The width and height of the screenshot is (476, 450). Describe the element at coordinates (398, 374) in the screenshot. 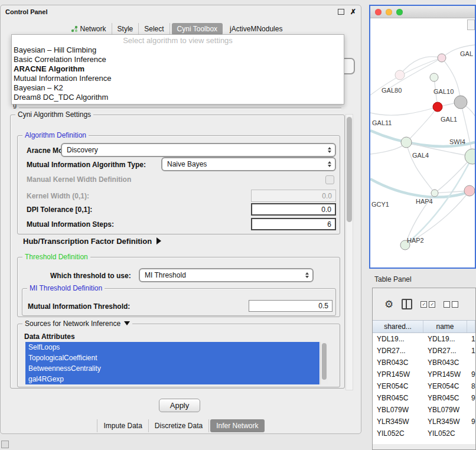

I see `cell: YPR145W` at that location.